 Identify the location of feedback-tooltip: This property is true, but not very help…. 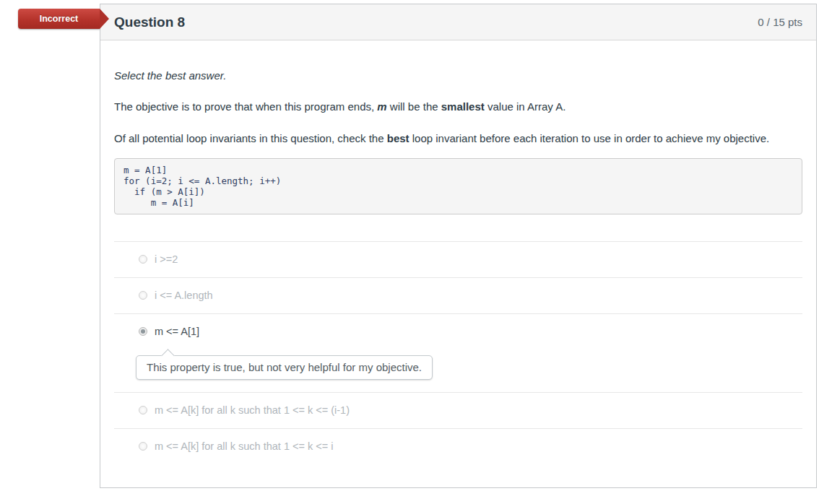
(285, 368).